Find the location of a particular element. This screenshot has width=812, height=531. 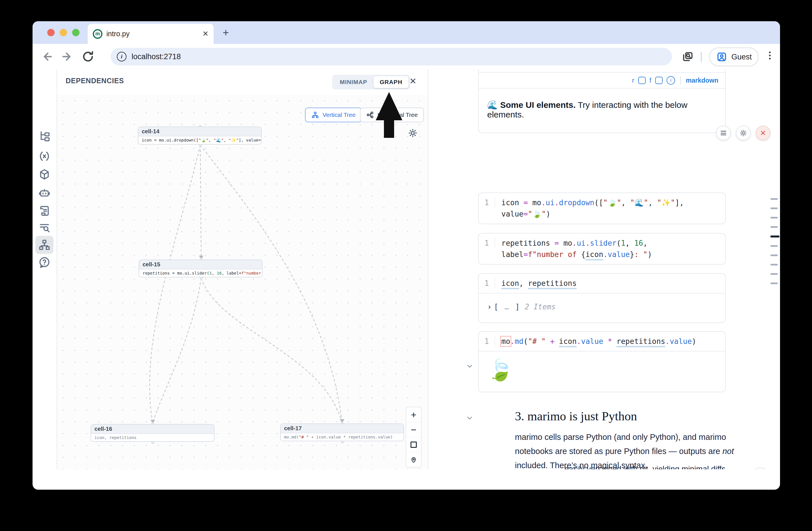

list-search-icon is located at coordinates (44, 228).